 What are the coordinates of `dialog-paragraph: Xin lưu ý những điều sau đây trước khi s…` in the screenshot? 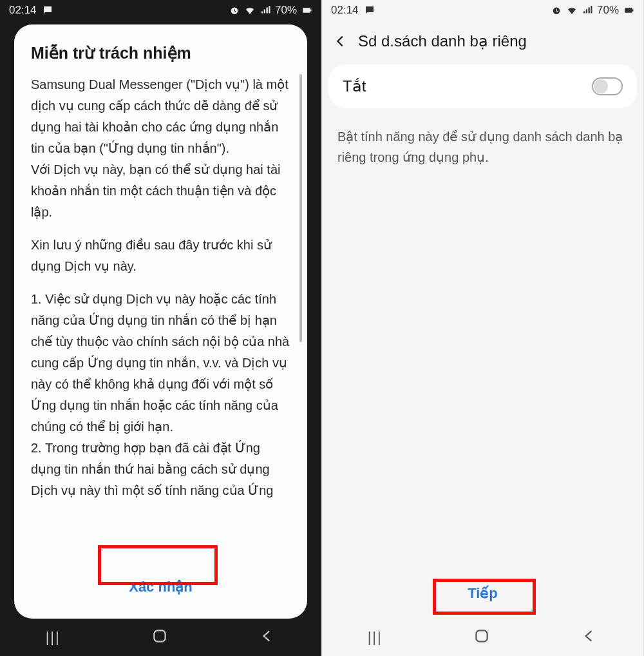 It's located at (161, 256).